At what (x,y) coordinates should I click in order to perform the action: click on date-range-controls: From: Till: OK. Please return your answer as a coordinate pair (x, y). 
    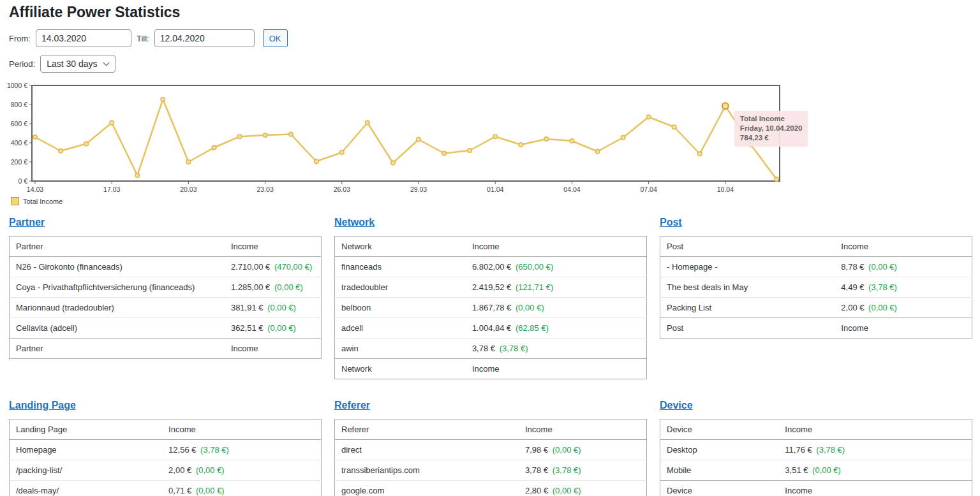
    Looking at the image, I should click on (491, 38).